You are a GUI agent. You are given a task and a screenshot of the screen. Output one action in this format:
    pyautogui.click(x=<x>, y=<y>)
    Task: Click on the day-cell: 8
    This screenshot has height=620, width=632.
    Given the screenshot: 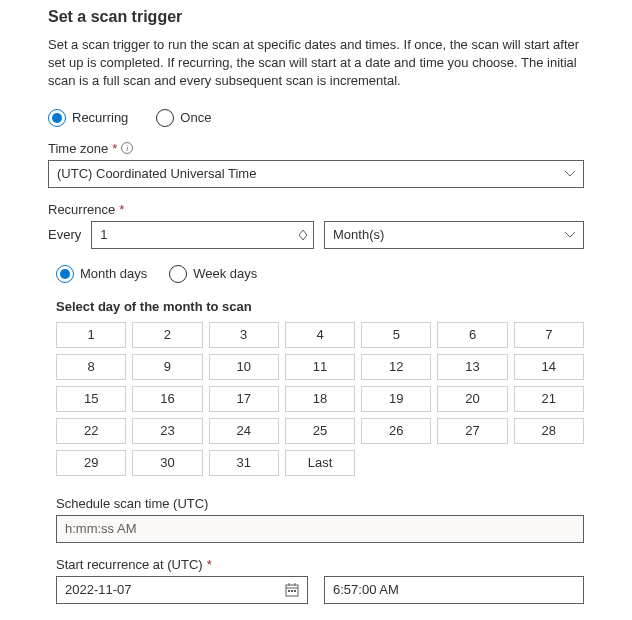 What is the action you would take?
    pyautogui.click(x=91, y=367)
    